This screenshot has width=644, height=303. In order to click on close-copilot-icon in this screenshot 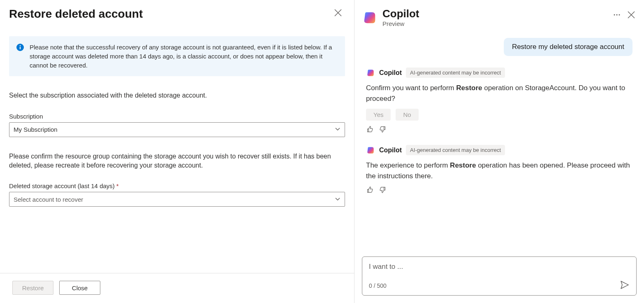, I will do `click(631, 16)`.